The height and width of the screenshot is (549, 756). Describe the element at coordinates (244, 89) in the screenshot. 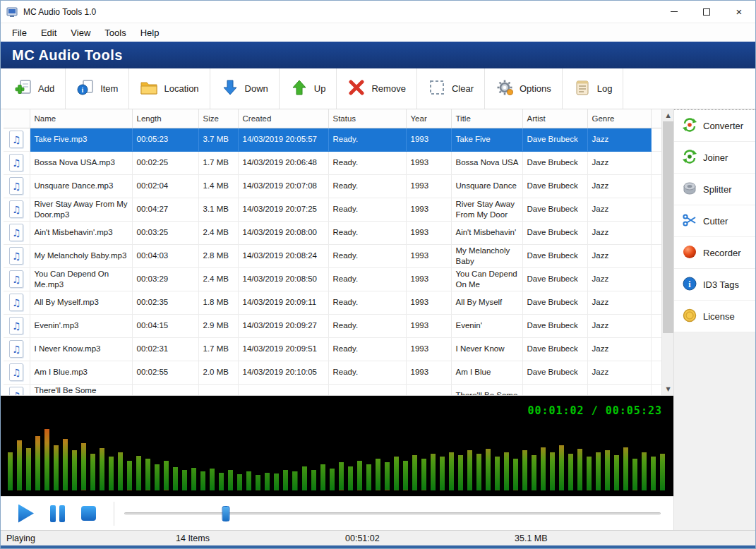

I see `down-button: Down` at that location.